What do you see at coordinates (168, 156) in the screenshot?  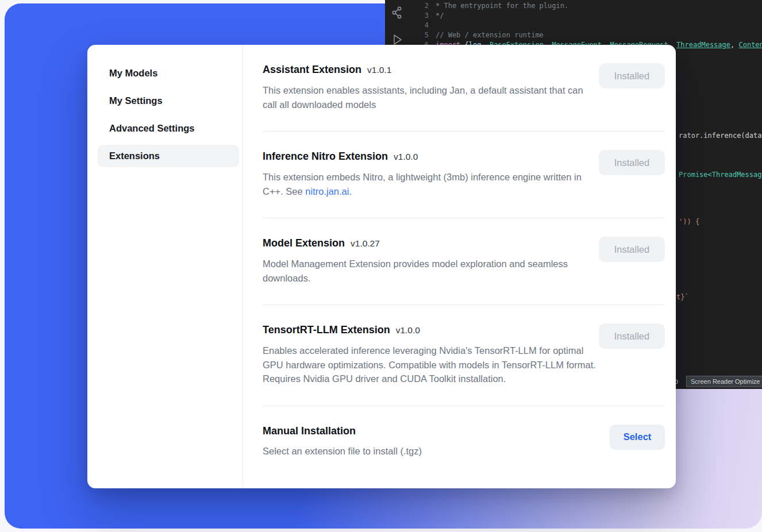 I see `sidebar-item-extensions: Extensions` at bounding box center [168, 156].